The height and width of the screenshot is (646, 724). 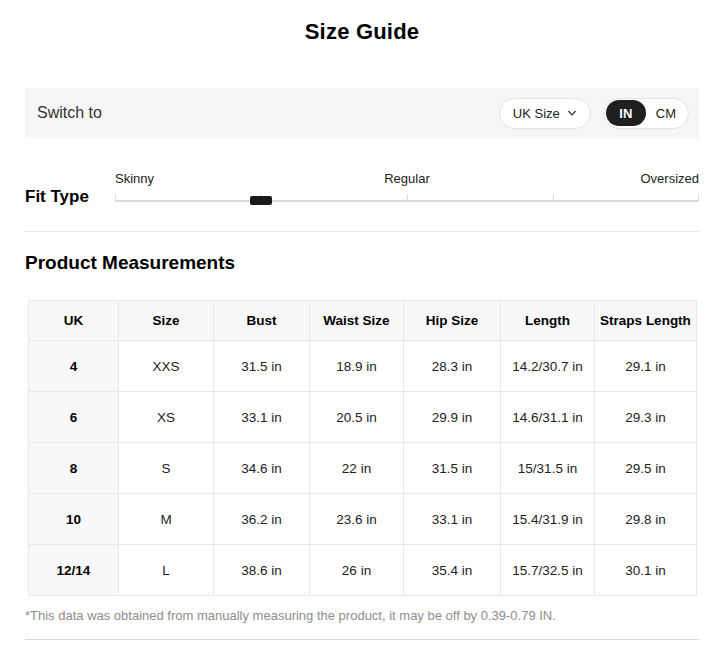 I want to click on switch-to-label: Switch to, so click(x=70, y=113).